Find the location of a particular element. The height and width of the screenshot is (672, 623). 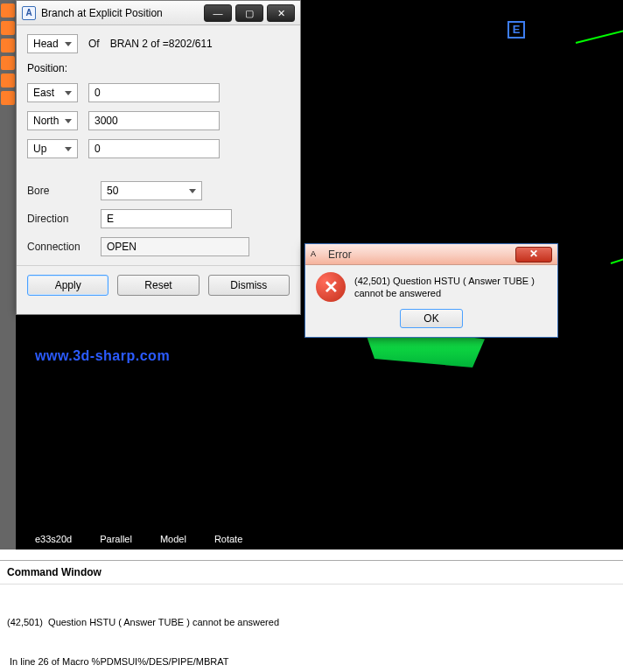

head-select: Head is located at coordinates (52, 44).